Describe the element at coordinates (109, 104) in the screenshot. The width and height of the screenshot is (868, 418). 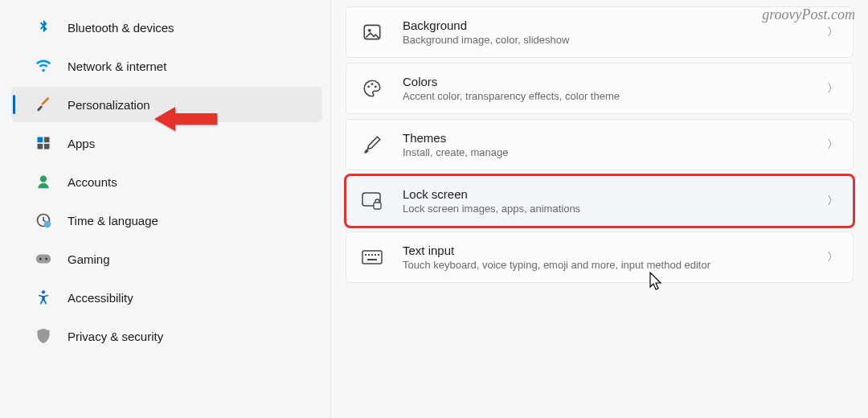
I see `sidebar-item-label: Personalization` at that location.